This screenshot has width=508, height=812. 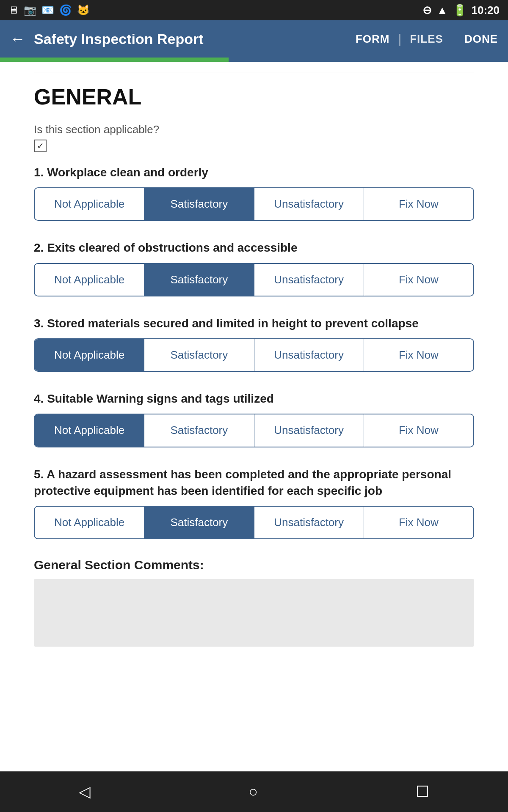 I want to click on home-nav-icon: ○, so click(x=253, y=792).